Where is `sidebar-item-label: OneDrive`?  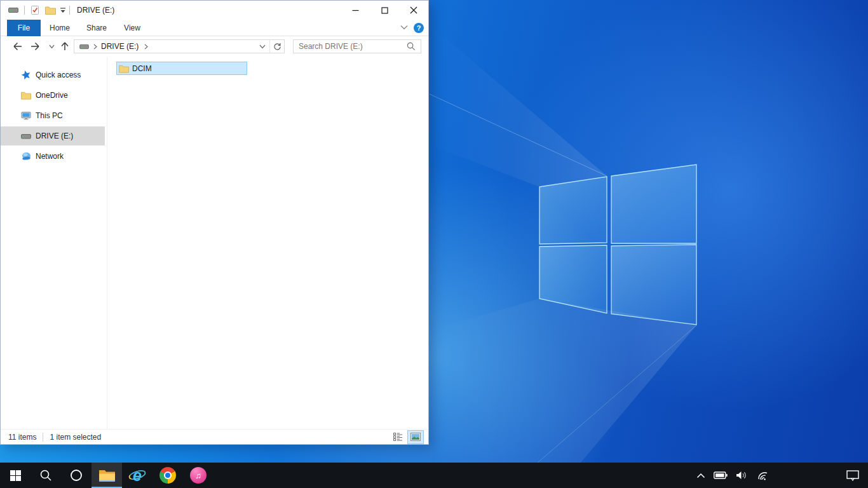 sidebar-item-label: OneDrive is located at coordinates (52, 95).